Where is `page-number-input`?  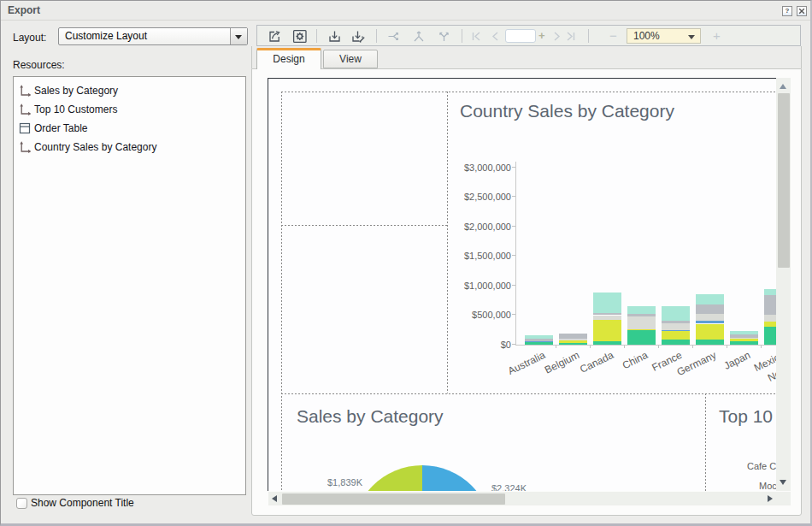
page-number-input is located at coordinates (521, 36).